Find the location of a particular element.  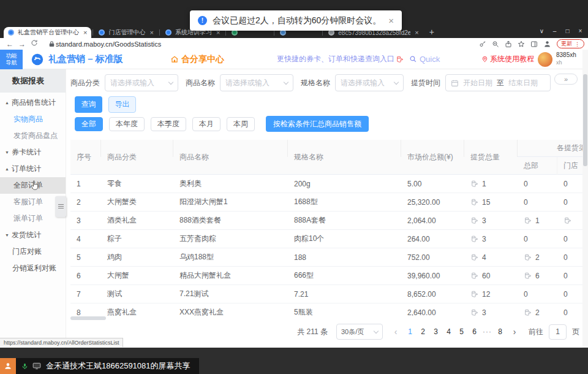

back-icon: ← is located at coordinates (10, 44).